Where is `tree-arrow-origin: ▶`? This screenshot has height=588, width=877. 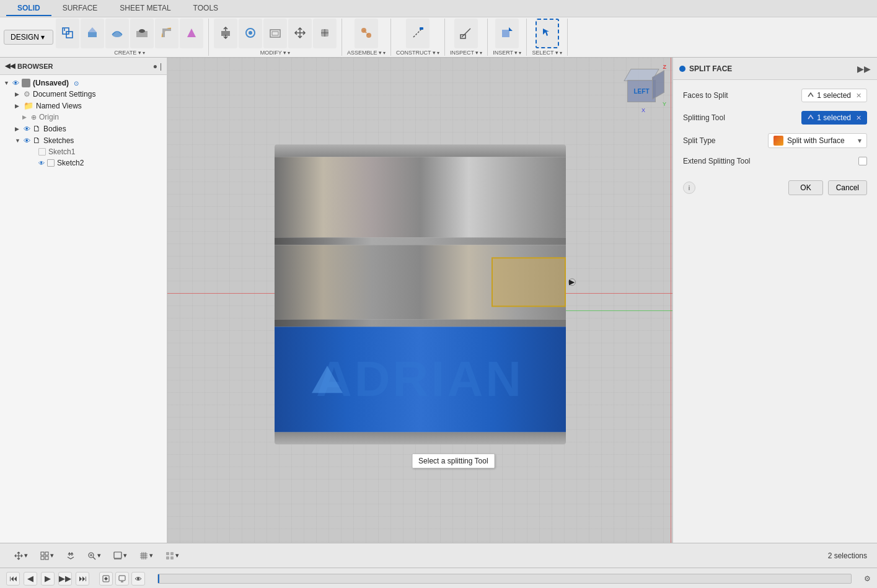 tree-arrow-origin: ▶ is located at coordinates (25, 117).